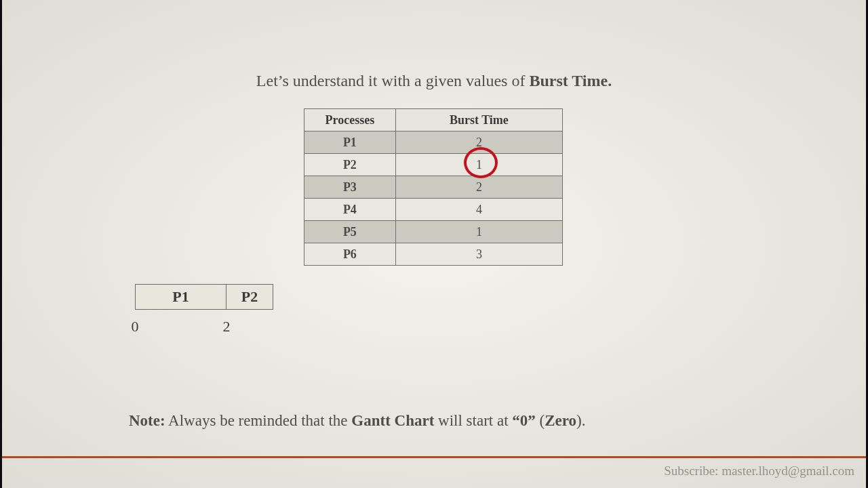 This screenshot has width=868, height=488. I want to click on note-bold: Gantt Chart, so click(393, 420).